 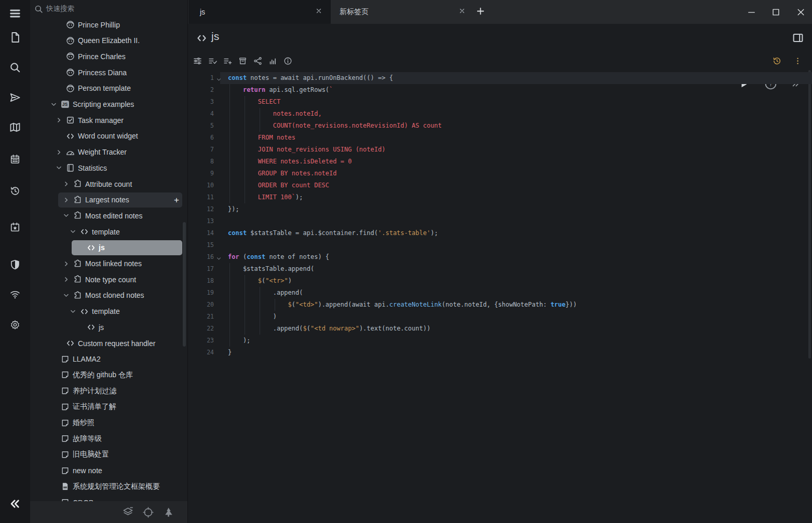 What do you see at coordinates (109, 9) in the screenshot?
I see `quick-search-input: 快速搜索` at bounding box center [109, 9].